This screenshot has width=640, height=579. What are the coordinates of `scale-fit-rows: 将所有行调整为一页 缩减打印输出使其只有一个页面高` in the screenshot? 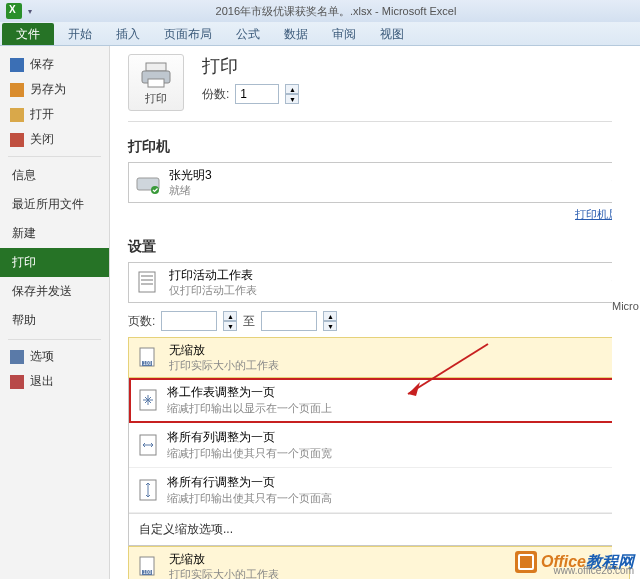 It's located at (379, 490).